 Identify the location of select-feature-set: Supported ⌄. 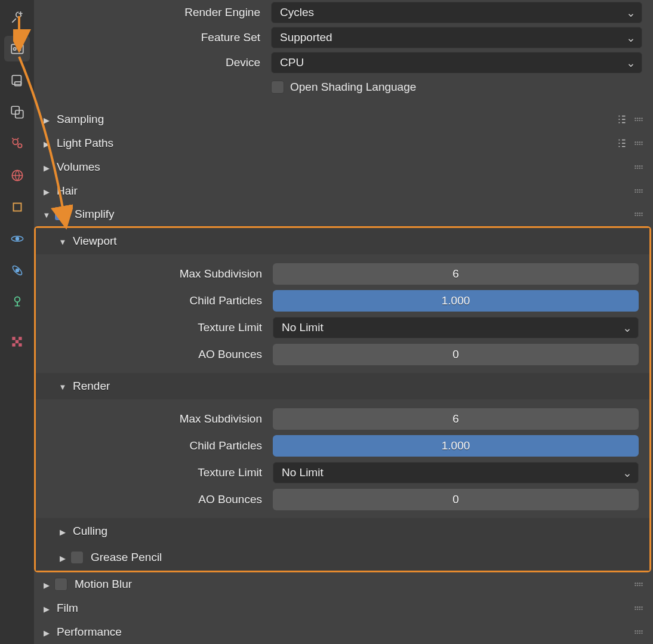
(457, 38).